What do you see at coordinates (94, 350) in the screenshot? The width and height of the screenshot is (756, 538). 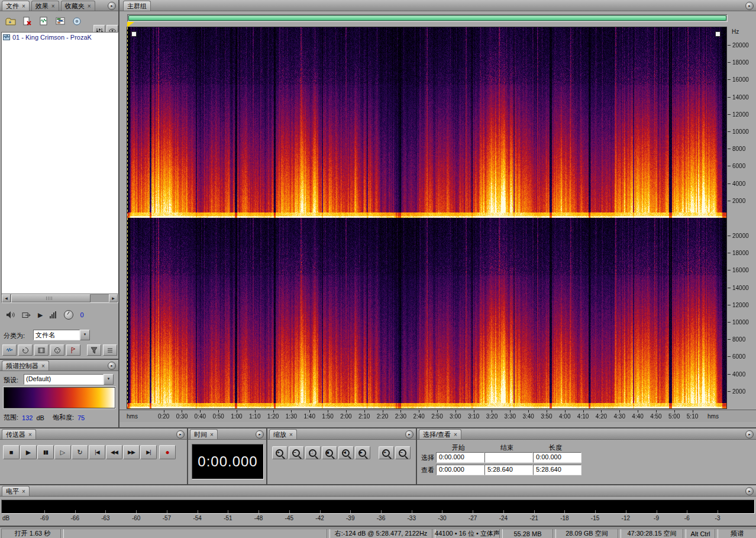 I see `filter-button` at bounding box center [94, 350].